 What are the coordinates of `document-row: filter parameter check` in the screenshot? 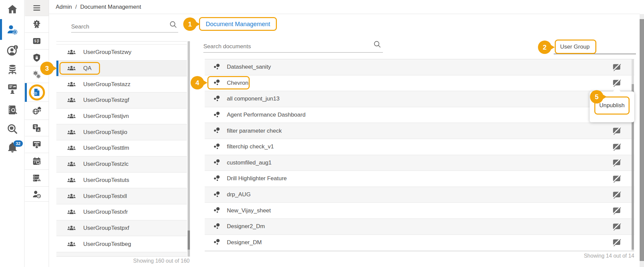 It's located at (419, 131).